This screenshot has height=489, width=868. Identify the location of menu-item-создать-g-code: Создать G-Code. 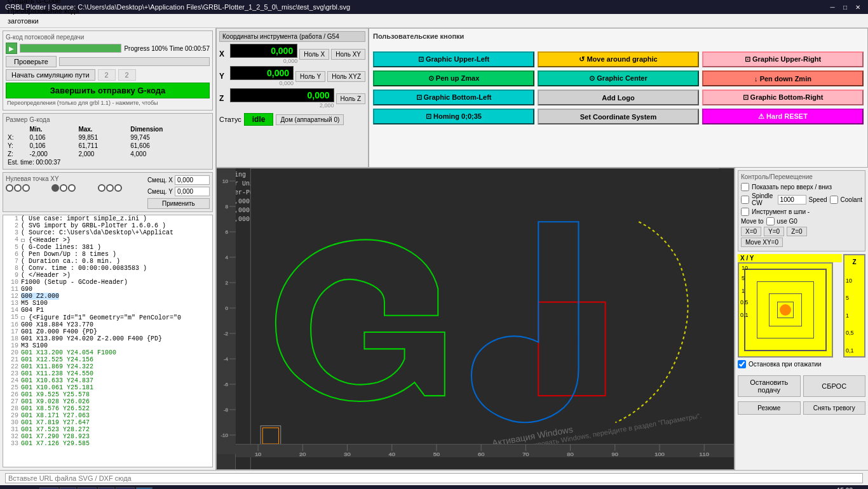
(43, 3).